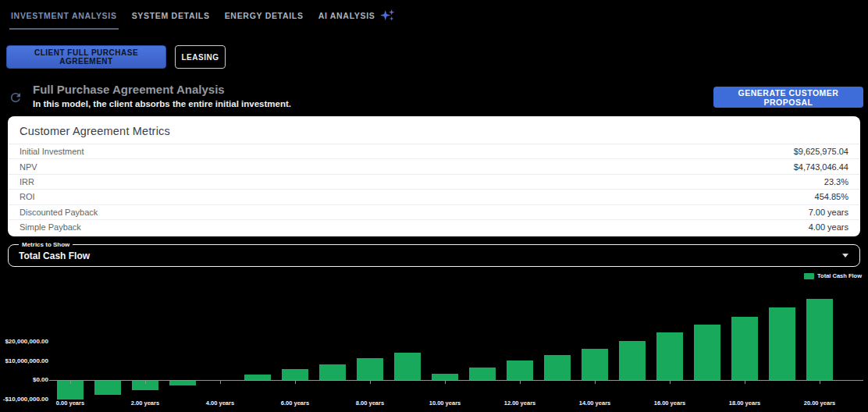 Image resolution: width=868 pixels, height=412 pixels. What do you see at coordinates (434, 130) in the screenshot?
I see `card-title: Customer Agreement Metrics` at bounding box center [434, 130].